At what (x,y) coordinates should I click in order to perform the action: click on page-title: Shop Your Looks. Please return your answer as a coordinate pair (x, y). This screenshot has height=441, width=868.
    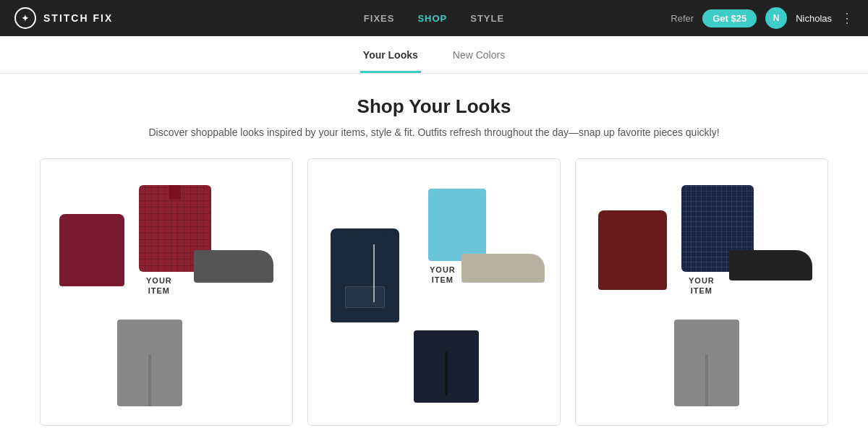
    Looking at the image, I should click on (434, 107).